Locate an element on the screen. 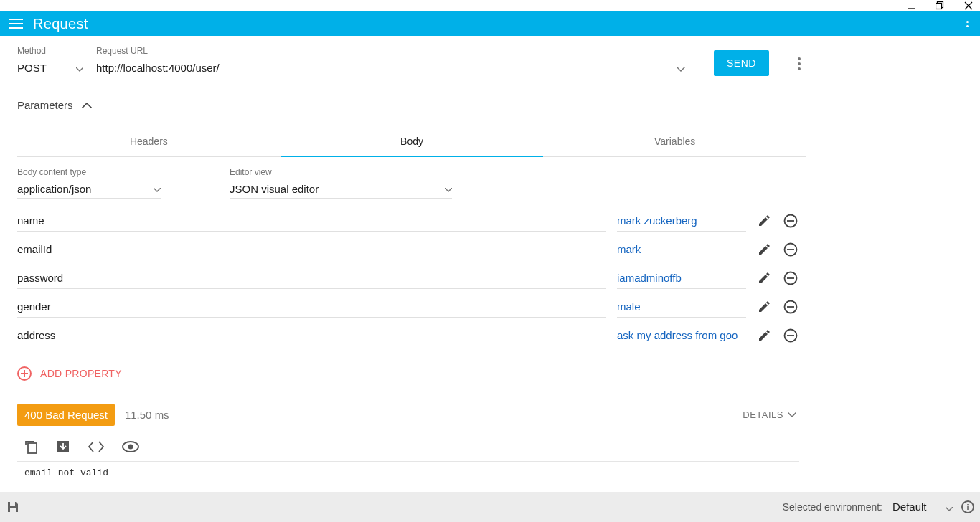 The width and height of the screenshot is (980, 522). window-titlebar is located at coordinates (490, 6).